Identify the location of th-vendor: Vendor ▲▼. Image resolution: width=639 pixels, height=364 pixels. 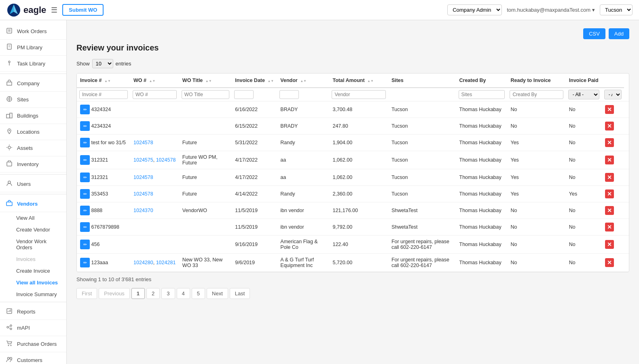
(303, 81).